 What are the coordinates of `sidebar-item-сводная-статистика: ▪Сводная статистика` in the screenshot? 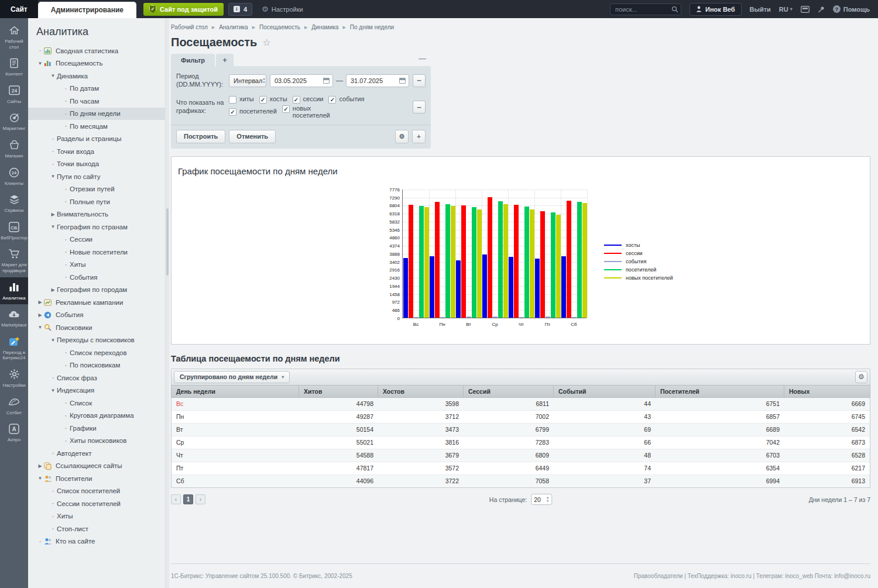 It's located at (97, 51).